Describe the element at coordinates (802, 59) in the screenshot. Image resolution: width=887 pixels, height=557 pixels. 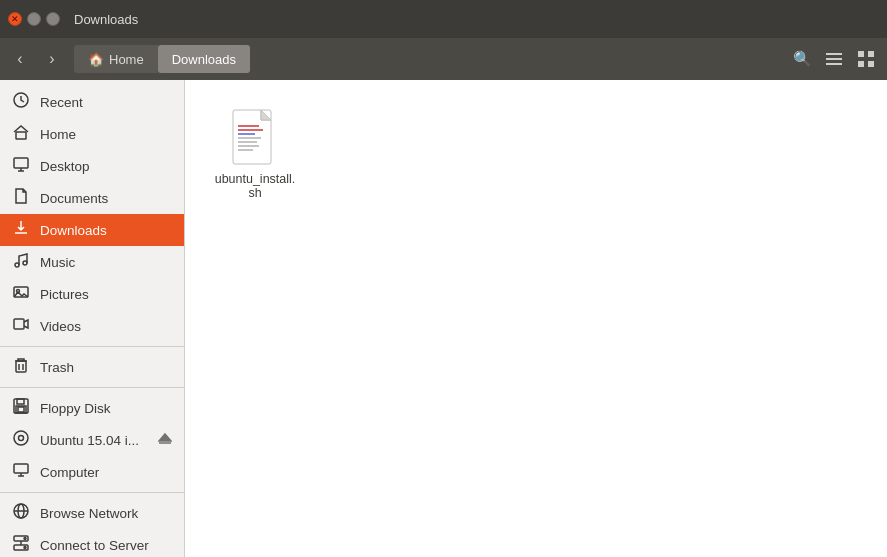
I see `search-button: 🔍` at that location.